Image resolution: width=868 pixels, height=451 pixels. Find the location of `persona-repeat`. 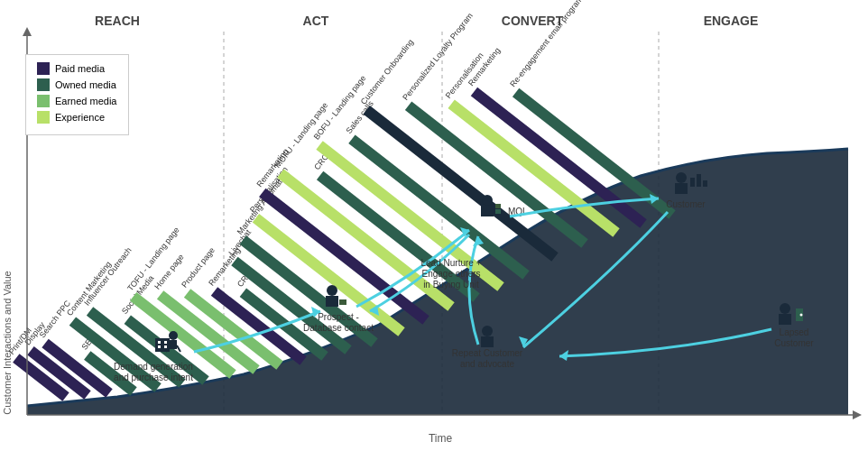

persona-repeat is located at coordinates (487, 336).